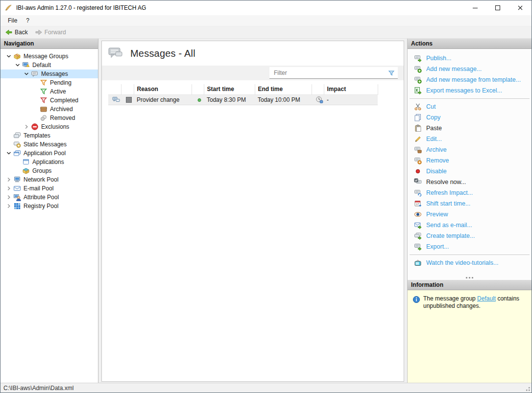 This screenshot has height=393, width=532. Describe the element at coordinates (49, 188) in the screenshot. I see `tree-item-e-mail-pool: E-mail Pool` at that location.